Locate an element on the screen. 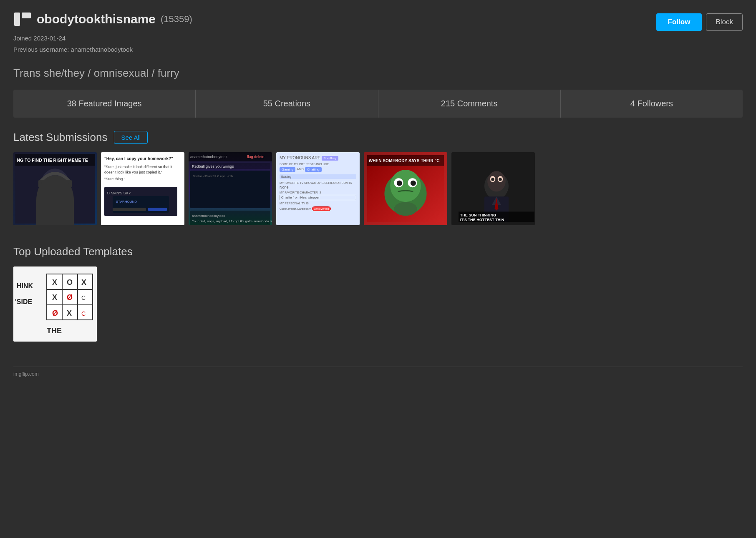  svg-text: IT'S THE HOTTEST THIN is located at coordinates (482, 220).